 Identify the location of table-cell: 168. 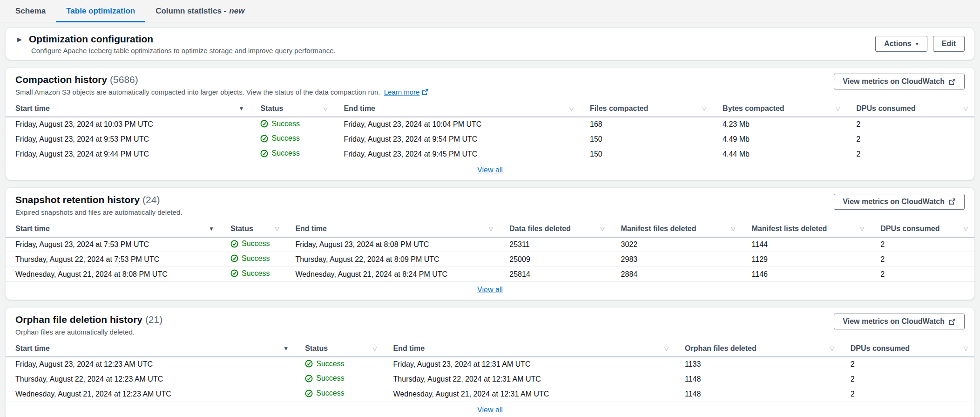
(646, 124).